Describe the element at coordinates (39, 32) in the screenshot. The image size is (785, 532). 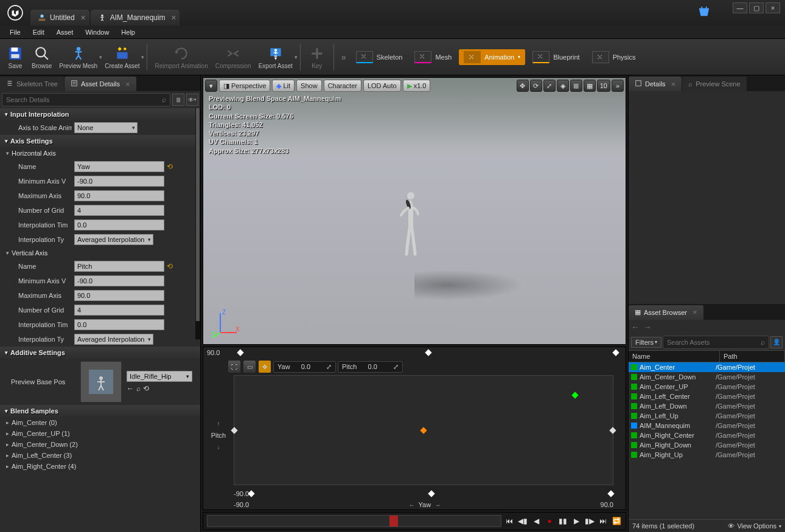
I see `menu-edit: Edit` at that location.